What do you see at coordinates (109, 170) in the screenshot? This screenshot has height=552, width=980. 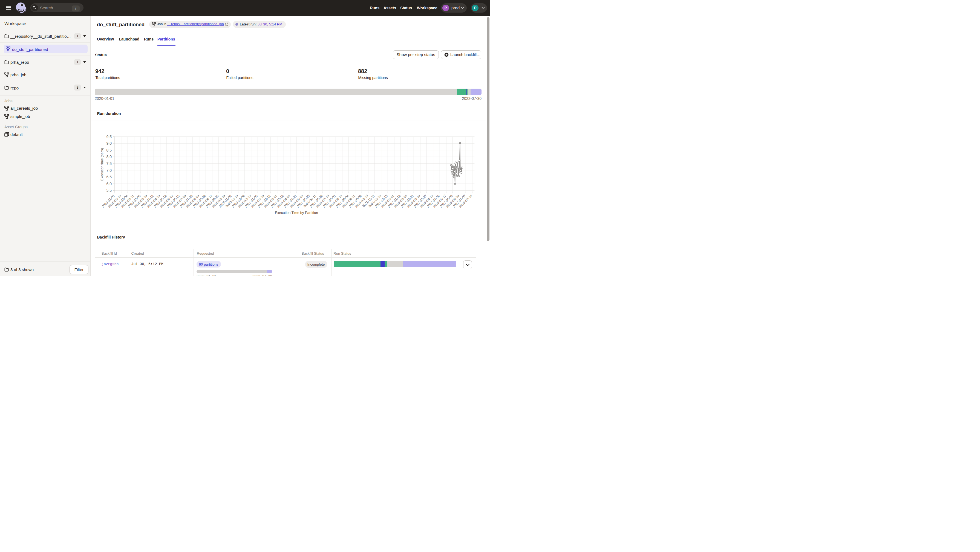 I see `svg-text: 7.0` at bounding box center [109, 170].